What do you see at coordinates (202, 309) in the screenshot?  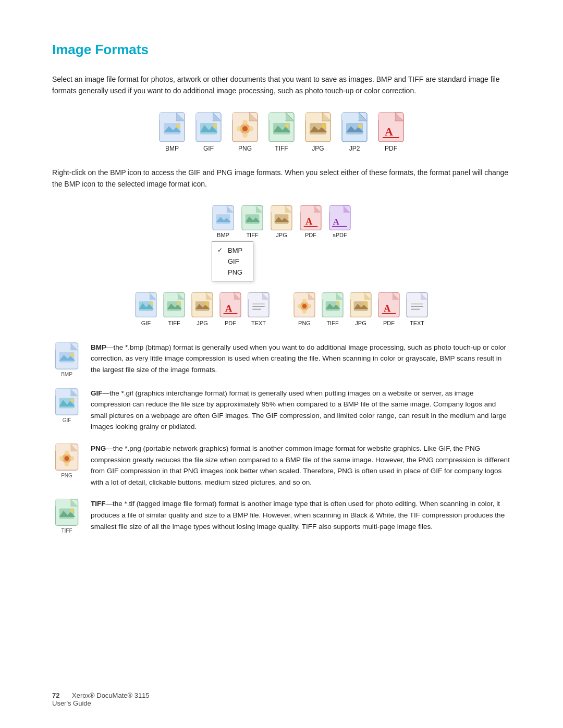 I see `second-icons-group1: GIF TIFF` at bounding box center [202, 309].